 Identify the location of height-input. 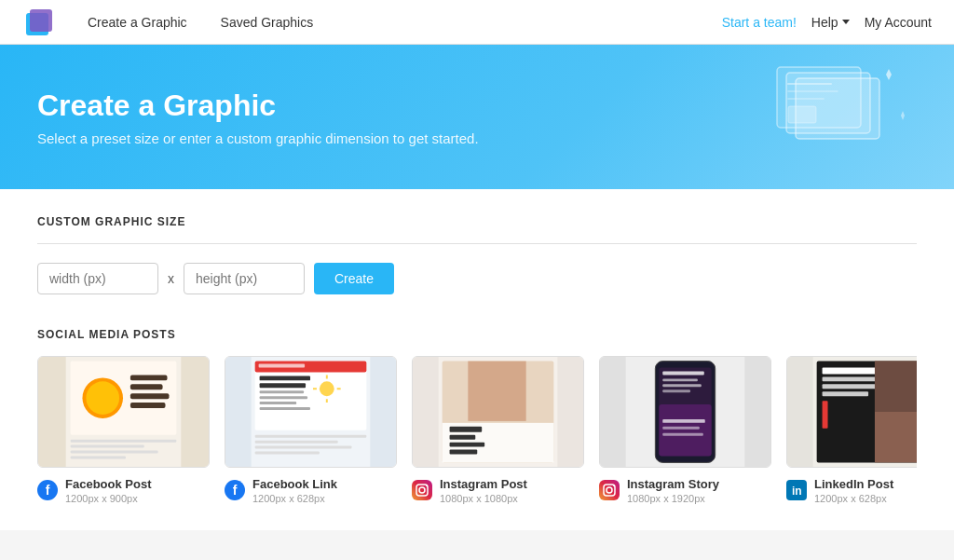
(244, 279).